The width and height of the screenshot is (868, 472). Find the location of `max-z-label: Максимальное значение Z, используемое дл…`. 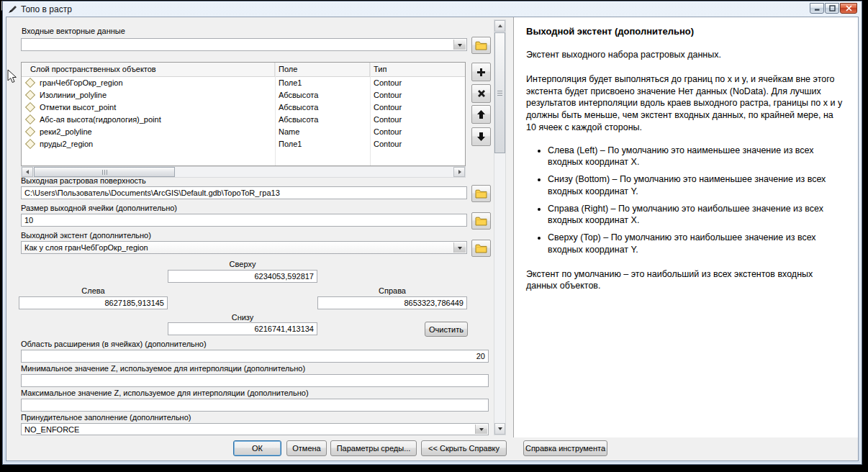

max-z-label: Максимальное значение Z, используемое дл… is located at coordinates (165, 393).